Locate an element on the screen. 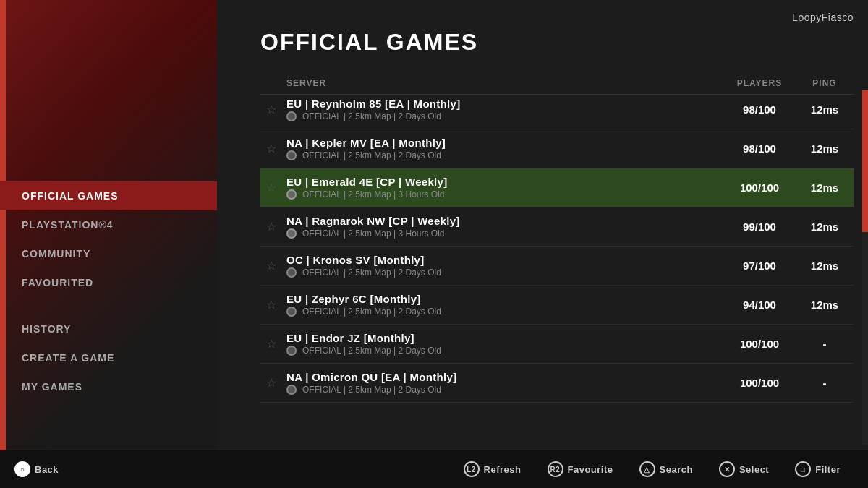  server-name-7: EU | Endor JZ [Monthly] is located at coordinates (505, 338).